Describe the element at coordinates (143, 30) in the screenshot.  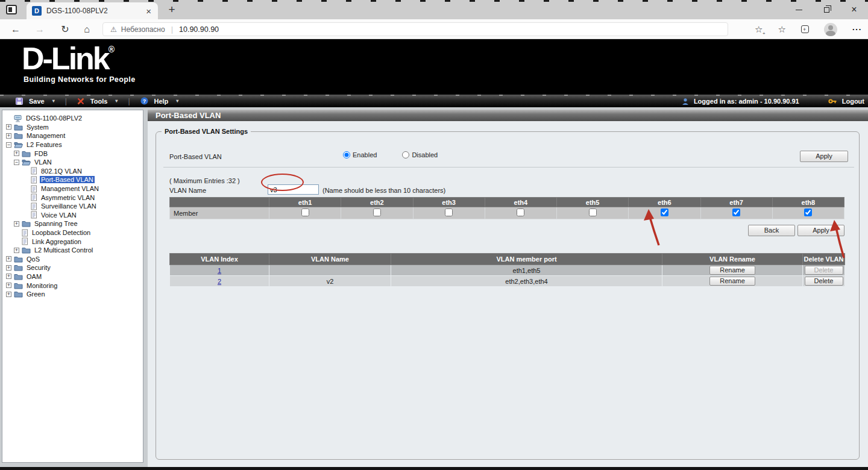
I see `not-secure-label: Небезопасно` at that location.